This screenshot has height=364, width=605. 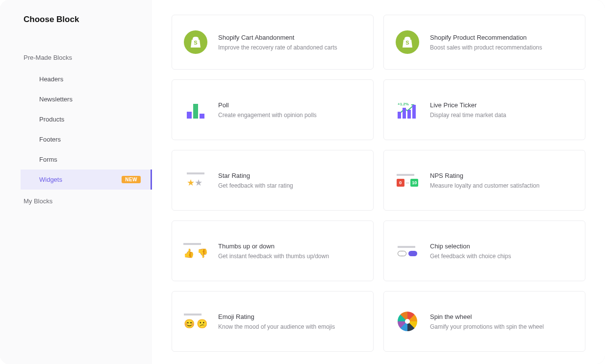 I want to click on widget-card-emoji: 😊 😕 Emoji Rating Know the mood of your a…, so click(x=273, y=321).